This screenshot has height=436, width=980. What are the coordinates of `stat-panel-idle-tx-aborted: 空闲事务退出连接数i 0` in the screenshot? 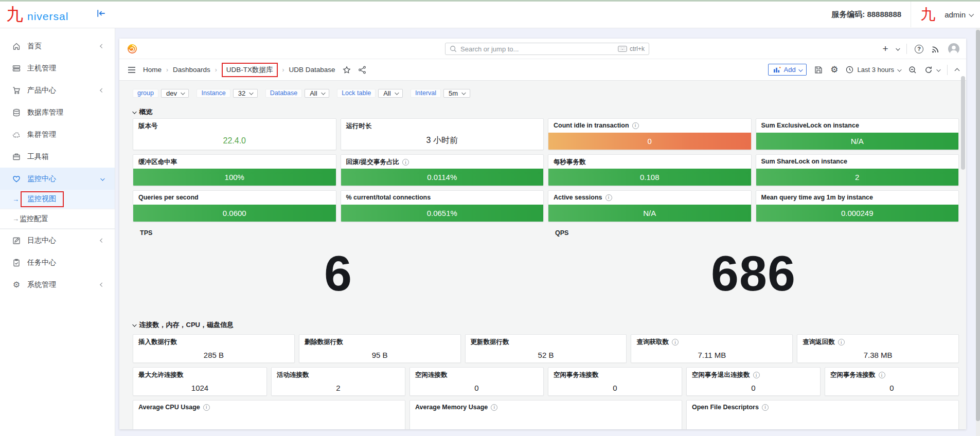 It's located at (753, 382).